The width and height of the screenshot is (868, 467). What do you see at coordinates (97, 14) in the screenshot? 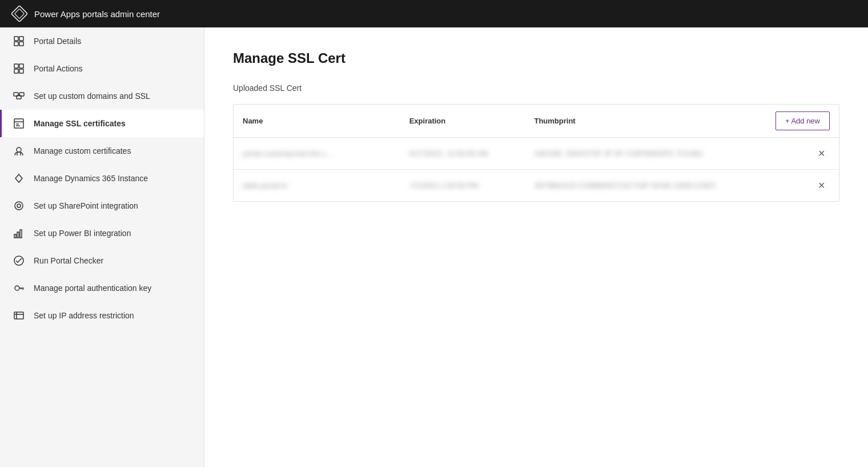
I see `header-title: Power Apps portals admin center` at bounding box center [97, 14].